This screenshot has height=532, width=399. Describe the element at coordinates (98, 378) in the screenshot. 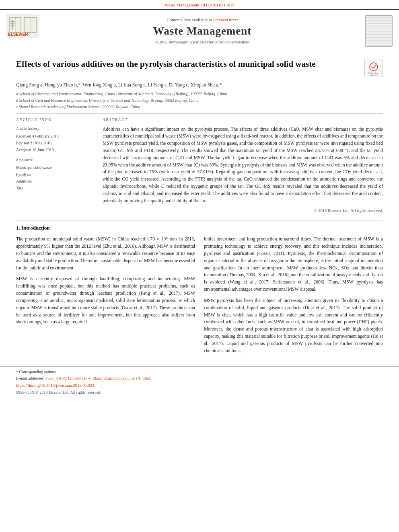

I see `email-addresses: yuyu_3013@126.com (H.-y. Zhao), sxq@cumt…` at that location.